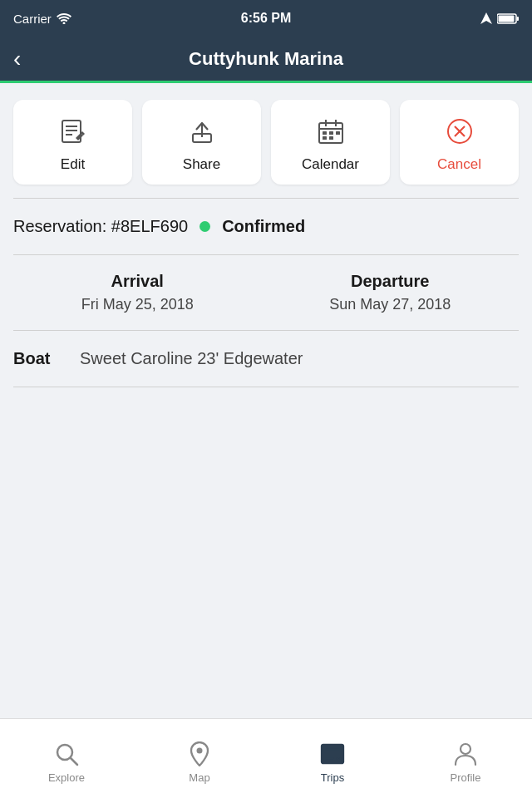 The width and height of the screenshot is (532, 798). Describe the element at coordinates (200, 778) in the screenshot. I see `map-tab-label: Map` at that location.